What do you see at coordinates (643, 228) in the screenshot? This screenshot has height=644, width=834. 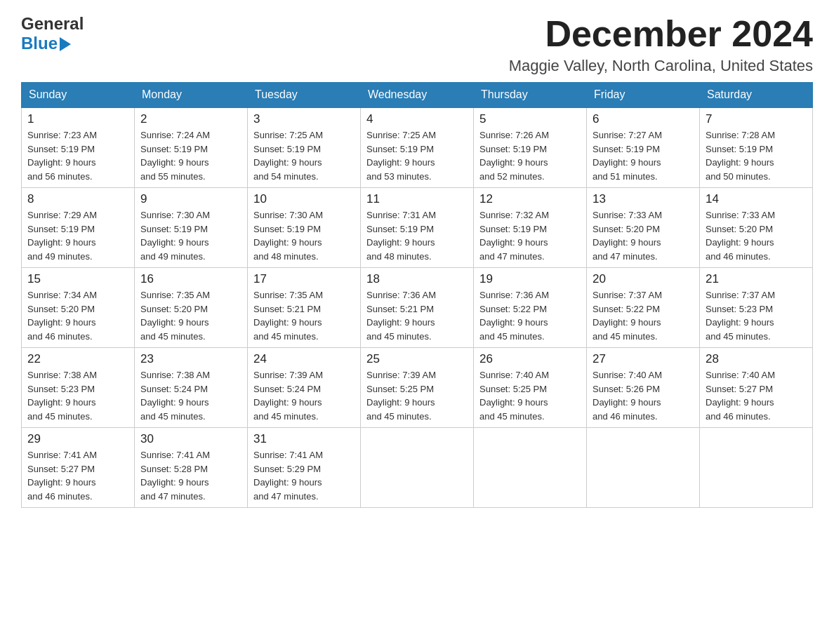 I see `table-row: 13 Sunrise: 7:33 AM Sunset: 5:20 PM Dayl…` at bounding box center [643, 228].